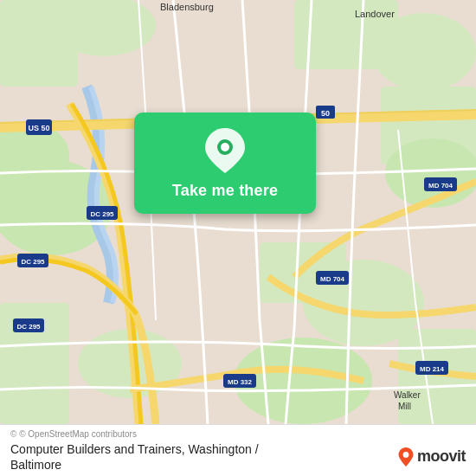  I want to click on svg-text: MD 332, so click(241, 383).